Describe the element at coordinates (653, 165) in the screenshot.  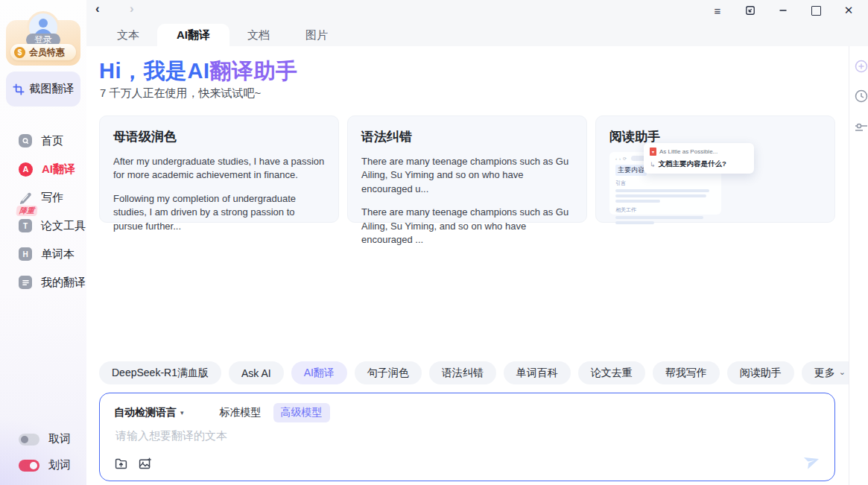
I see `reply-arrow-icon: ↳` at that location.